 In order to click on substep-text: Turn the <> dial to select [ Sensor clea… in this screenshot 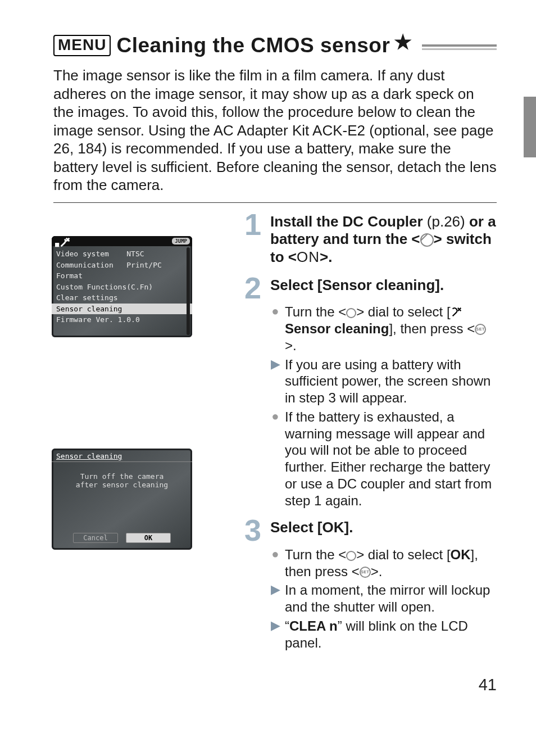, I will do `click(391, 328)`.